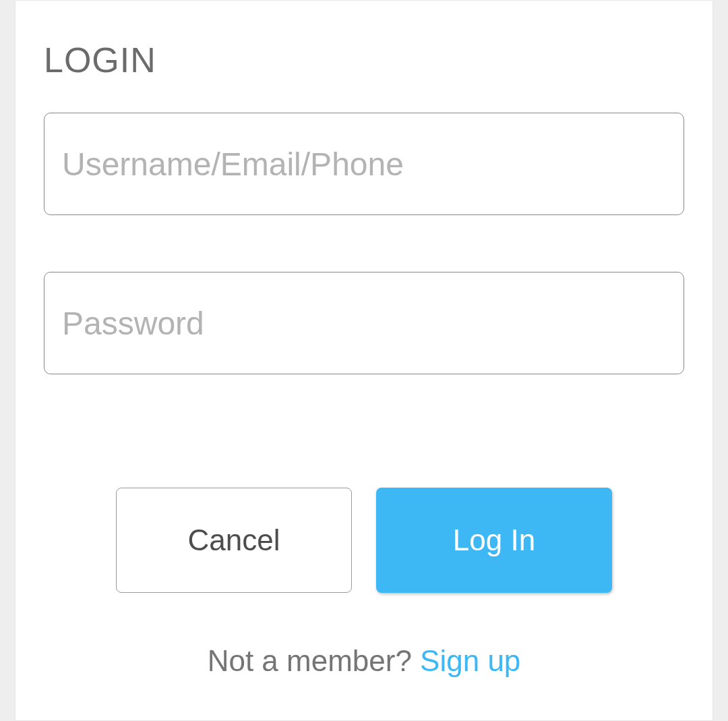 The height and width of the screenshot is (721, 728). What do you see at coordinates (364, 323) in the screenshot?
I see `password-input` at bounding box center [364, 323].